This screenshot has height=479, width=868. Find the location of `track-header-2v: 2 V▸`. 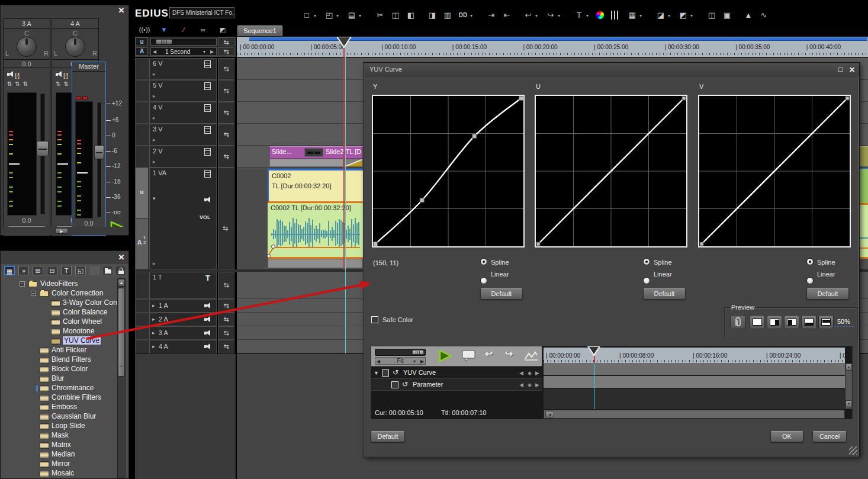

track-header-2v: 2 V▸ is located at coordinates (183, 156).